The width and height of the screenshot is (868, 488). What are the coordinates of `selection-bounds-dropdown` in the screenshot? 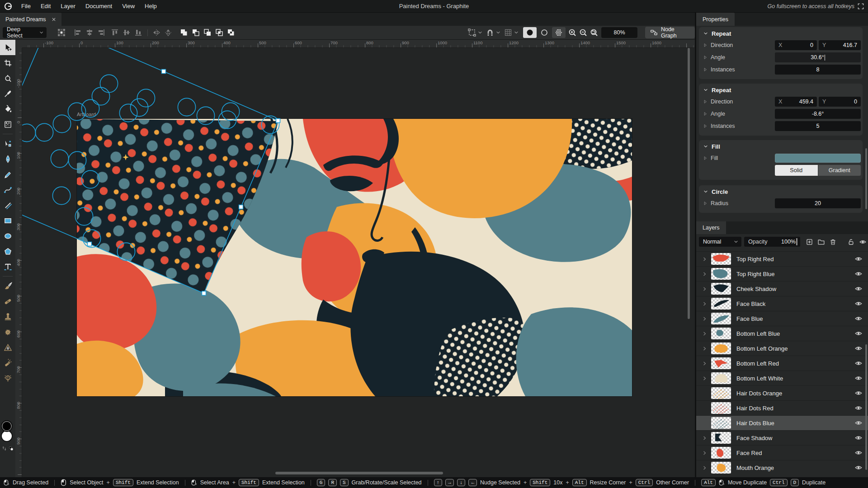 It's located at (480, 33).